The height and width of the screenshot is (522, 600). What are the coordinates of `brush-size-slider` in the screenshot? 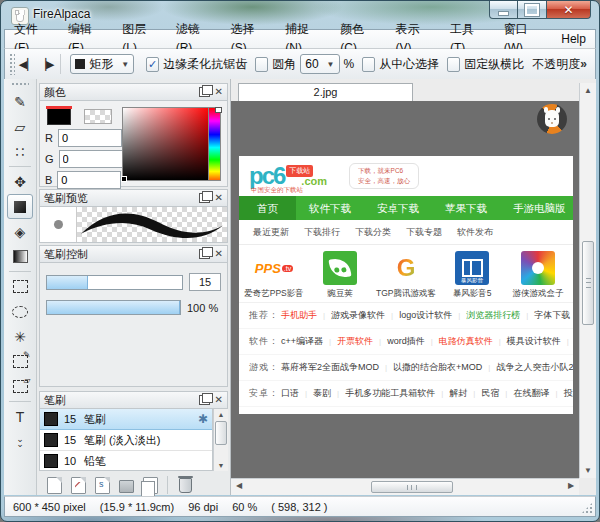 It's located at (114, 282).